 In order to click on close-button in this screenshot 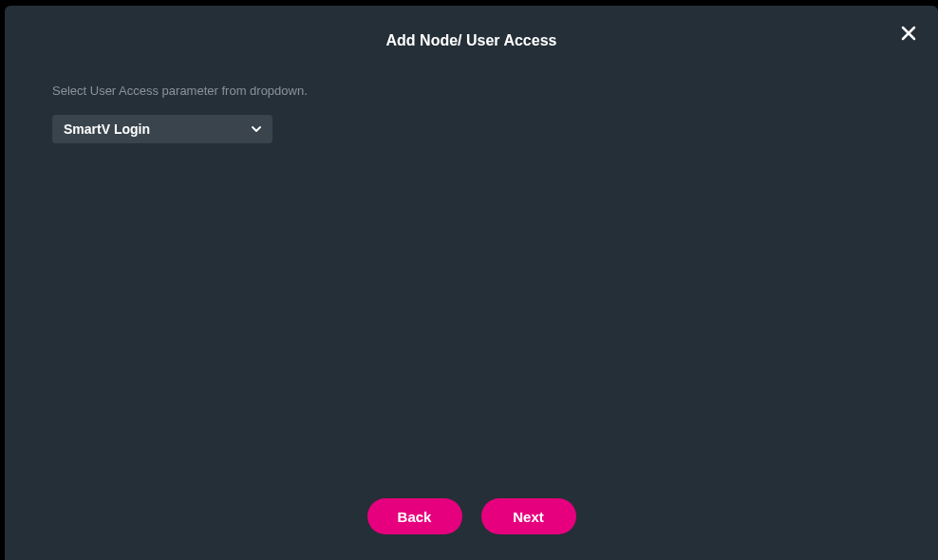, I will do `click(909, 33)`.